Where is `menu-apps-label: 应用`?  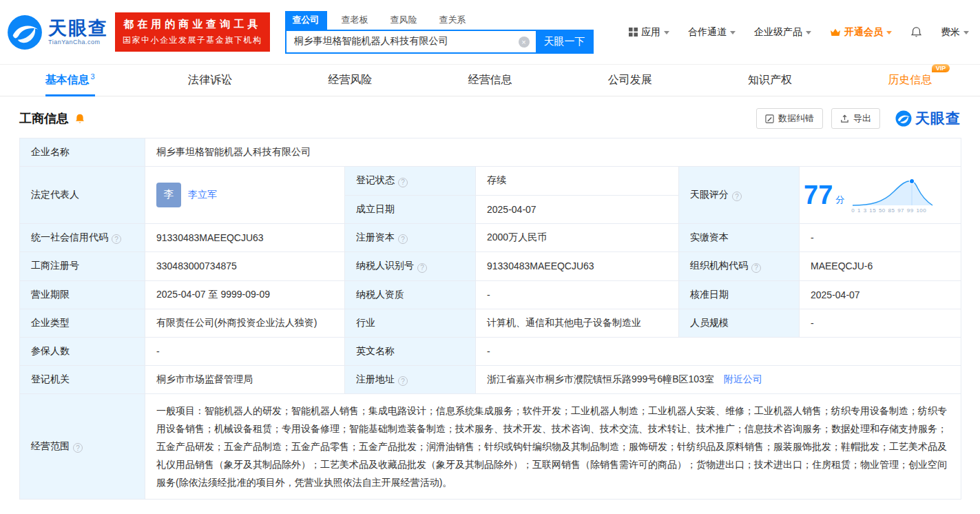 menu-apps-label: 应用 is located at coordinates (651, 32).